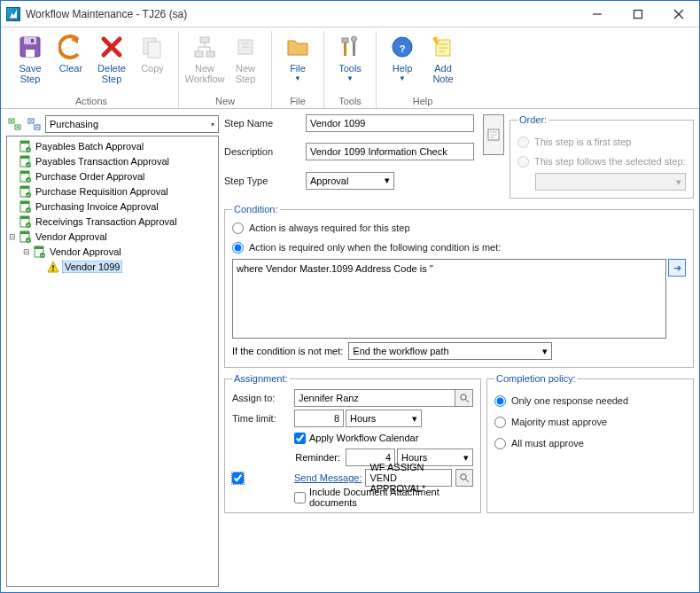 The width and height of the screenshot is (700, 593). What do you see at coordinates (298, 68) in the screenshot?
I see `file-label: File` at bounding box center [298, 68].